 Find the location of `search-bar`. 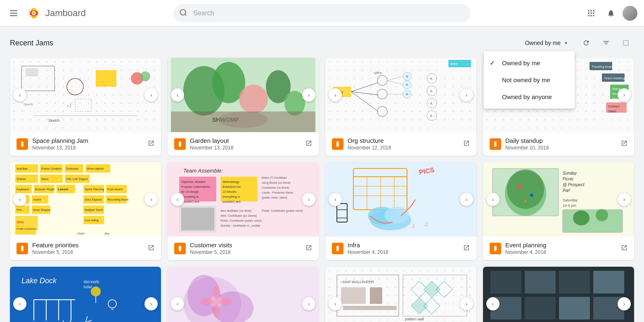

search-bar is located at coordinates (322, 13).